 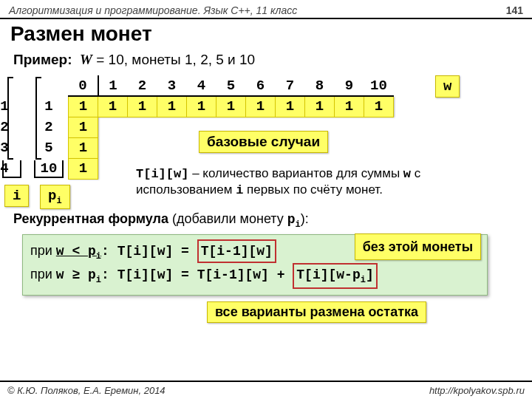 I want to click on col-3: 3, so click(x=172, y=86).